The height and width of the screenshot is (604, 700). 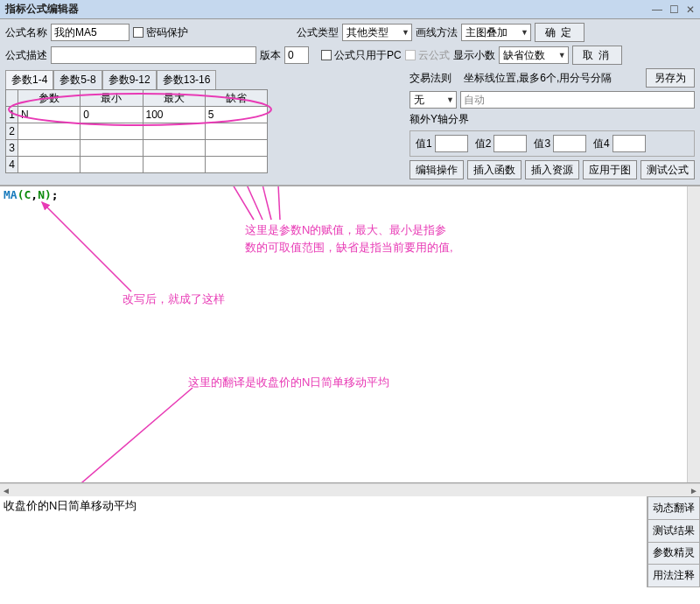 What do you see at coordinates (136, 116) in the screenshot?
I see `table-row: 1` at bounding box center [136, 116].